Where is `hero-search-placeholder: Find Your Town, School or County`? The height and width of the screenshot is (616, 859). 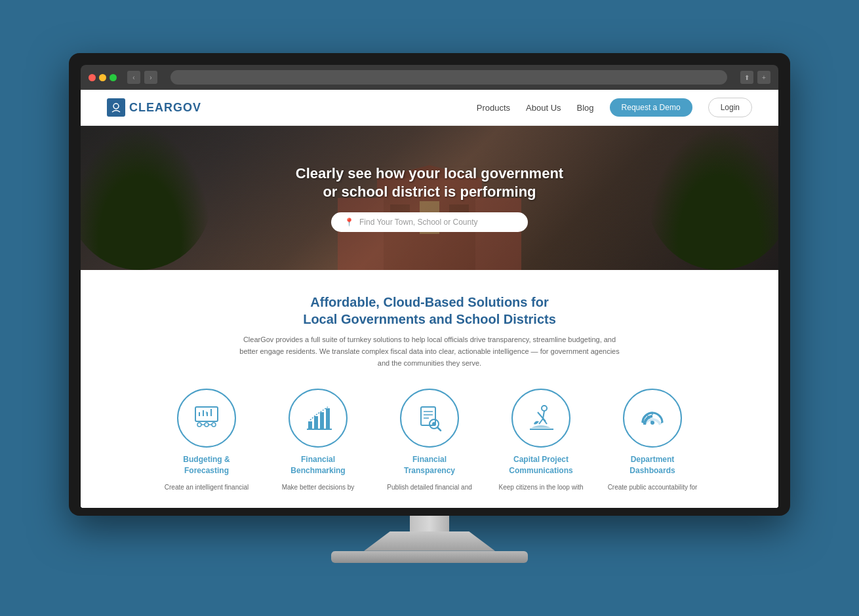
hero-search-placeholder: Find Your Town, School or County is located at coordinates (418, 222).